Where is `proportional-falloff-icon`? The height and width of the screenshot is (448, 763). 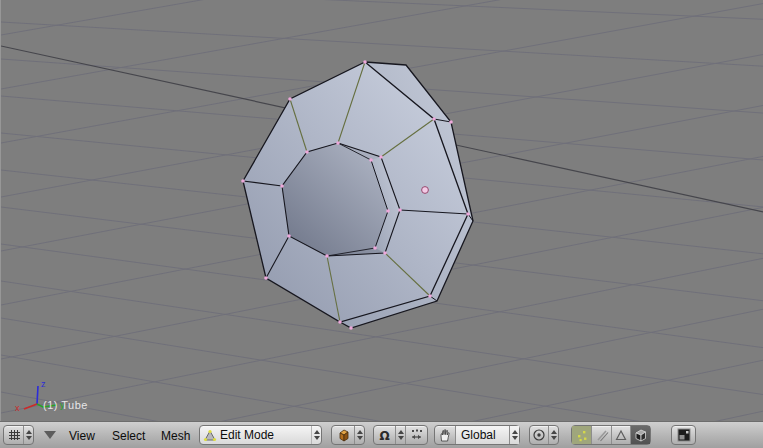
proportional-falloff-icon is located at coordinates (539, 435).